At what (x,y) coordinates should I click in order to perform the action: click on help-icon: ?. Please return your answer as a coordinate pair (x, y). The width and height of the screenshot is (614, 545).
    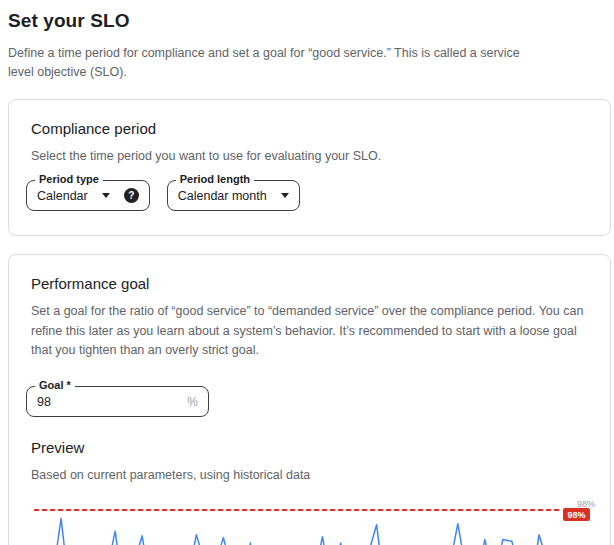
    Looking at the image, I should click on (132, 196).